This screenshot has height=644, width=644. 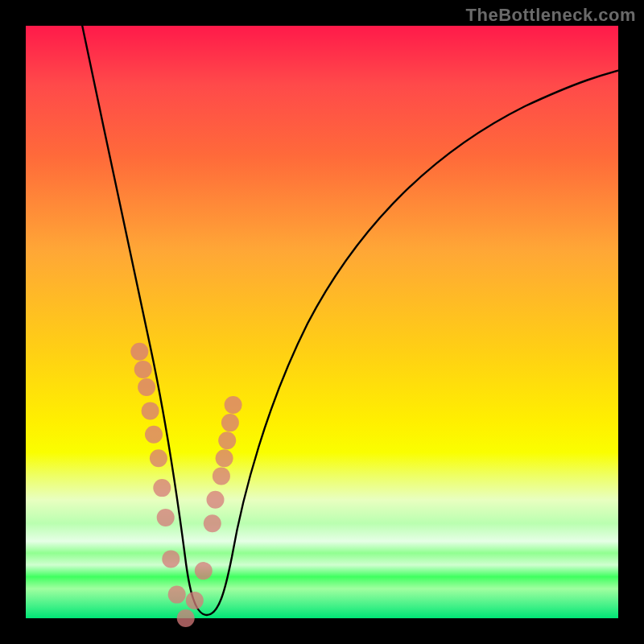 What do you see at coordinates (551, 15) in the screenshot?
I see `watermark-text: TheBottleneck.com` at bounding box center [551, 15].